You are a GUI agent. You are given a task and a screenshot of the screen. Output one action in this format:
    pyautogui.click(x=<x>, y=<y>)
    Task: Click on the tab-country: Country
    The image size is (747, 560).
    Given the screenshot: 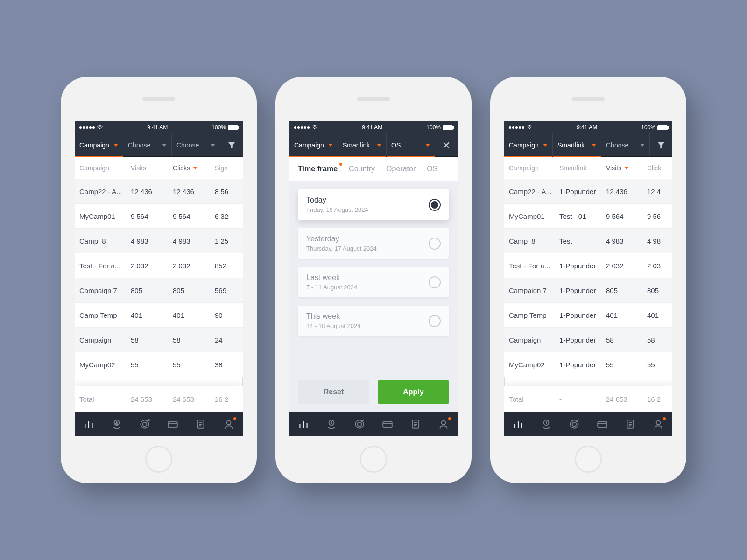 What is the action you would take?
    pyautogui.click(x=362, y=169)
    